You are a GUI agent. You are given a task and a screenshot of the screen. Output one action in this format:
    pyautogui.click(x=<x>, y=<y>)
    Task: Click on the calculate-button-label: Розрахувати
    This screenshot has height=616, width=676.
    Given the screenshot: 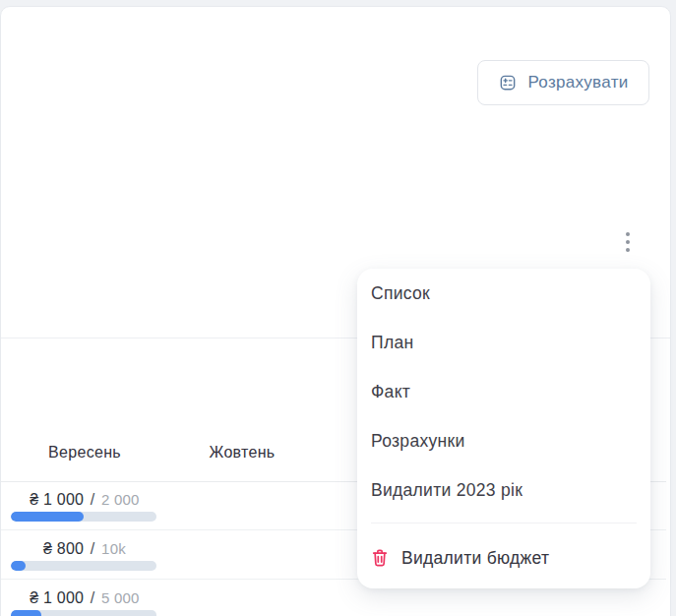 What is the action you would take?
    pyautogui.click(x=578, y=83)
    